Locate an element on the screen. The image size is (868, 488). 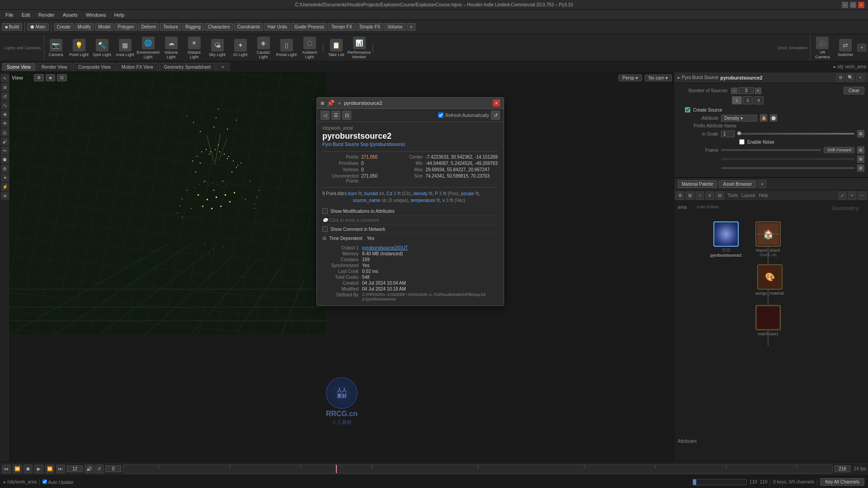
sidebar-particles: ✦ is located at coordinates (5, 178).